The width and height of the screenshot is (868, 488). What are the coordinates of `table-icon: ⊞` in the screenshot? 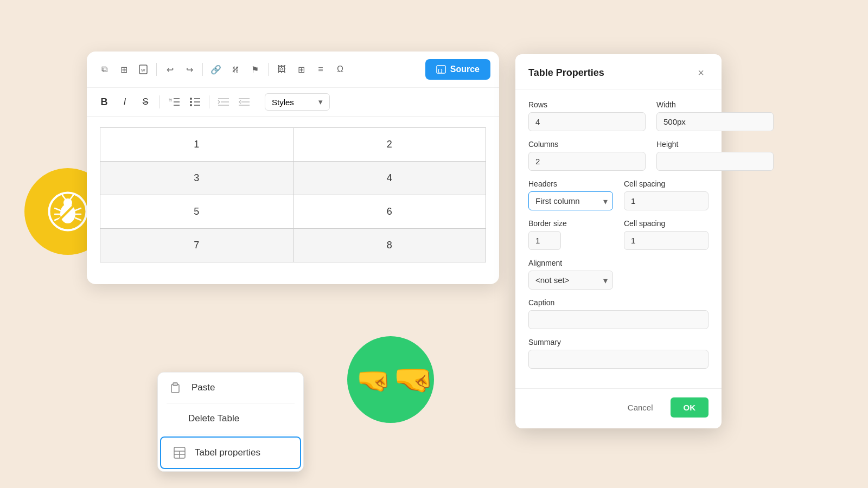 It's located at (301, 69).